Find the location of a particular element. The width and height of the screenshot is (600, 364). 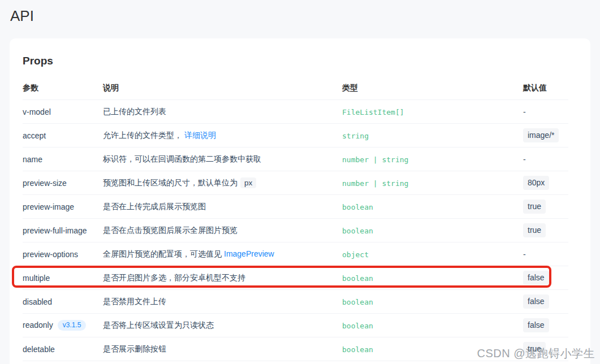

description-text: 允许上传的文件类型， is located at coordinates (143, 135).